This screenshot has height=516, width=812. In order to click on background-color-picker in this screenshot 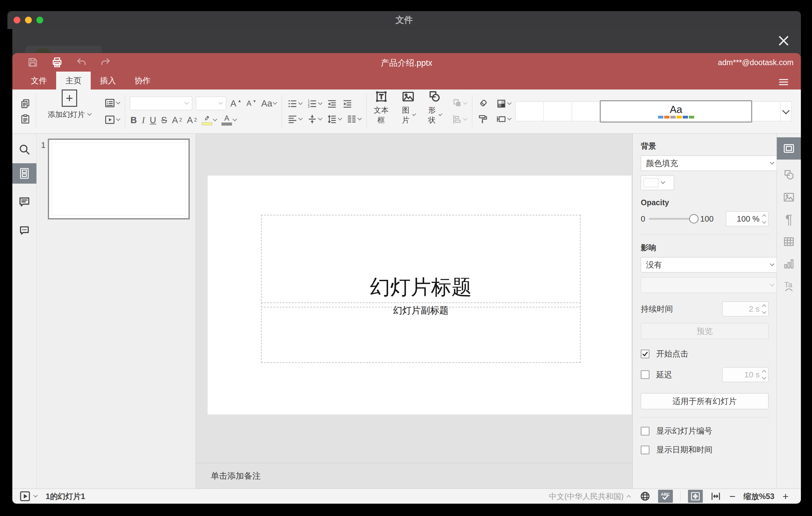, I will do `click(658, 183)`.